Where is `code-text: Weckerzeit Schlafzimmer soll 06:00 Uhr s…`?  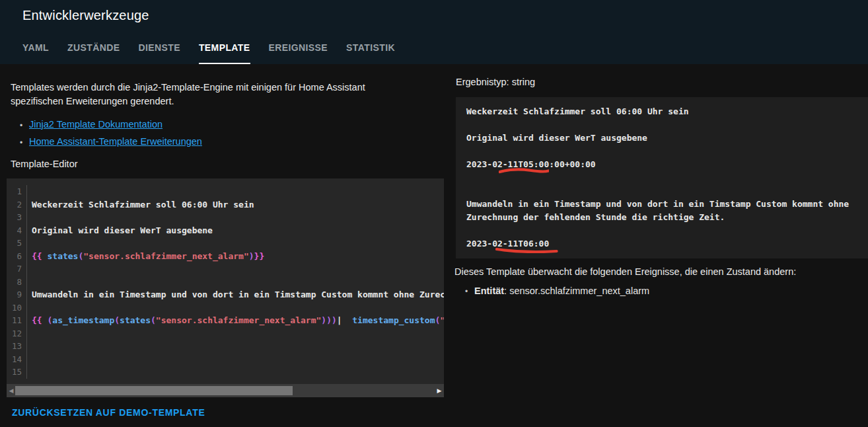 code-text: Weckerzeit Schlafzimmer soll 06:00 Uhr s… is located at coordinates (235, 205).